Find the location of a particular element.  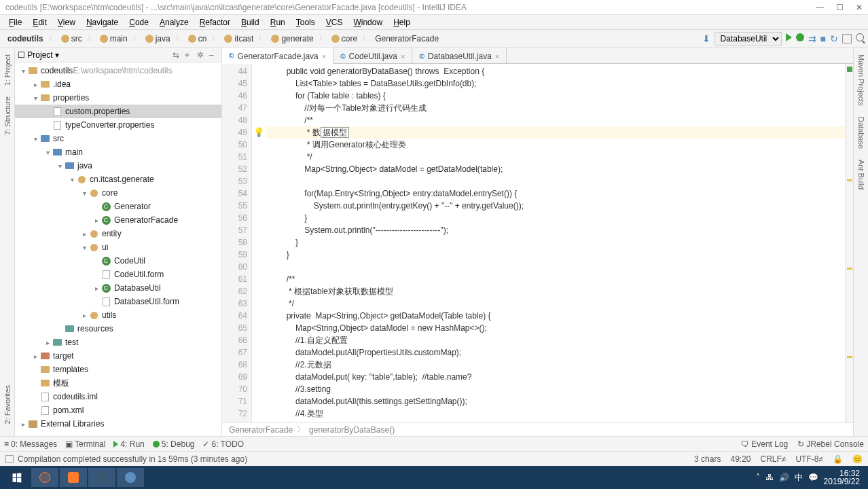

hide-icon: – is located at coordinates (214, 55).